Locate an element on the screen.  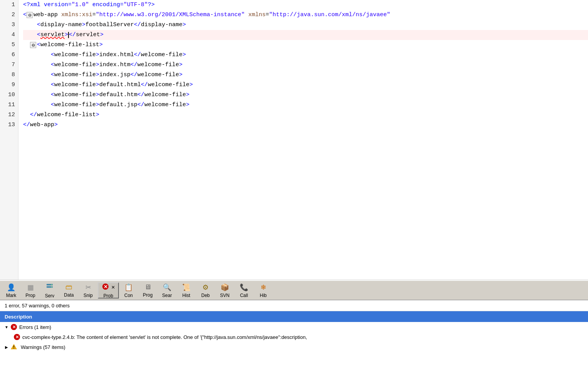
toolbar: 👤 Mark ▦ Prop Serv 🗃 Data ✂ Snip is located at coordinates (294, 290).